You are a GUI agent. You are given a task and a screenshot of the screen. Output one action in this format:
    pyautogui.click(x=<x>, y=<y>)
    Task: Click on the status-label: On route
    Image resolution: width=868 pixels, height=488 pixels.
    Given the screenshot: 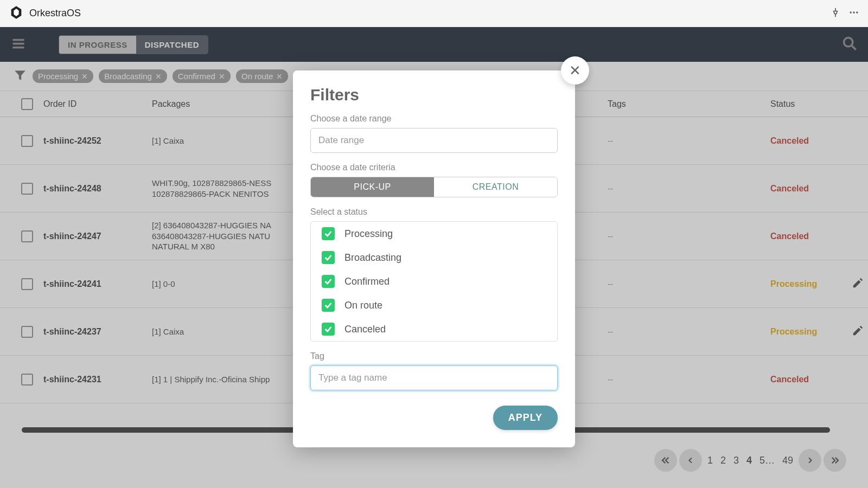 What is the action you would take?
    pyautogui.click(x=363, y=306)
    